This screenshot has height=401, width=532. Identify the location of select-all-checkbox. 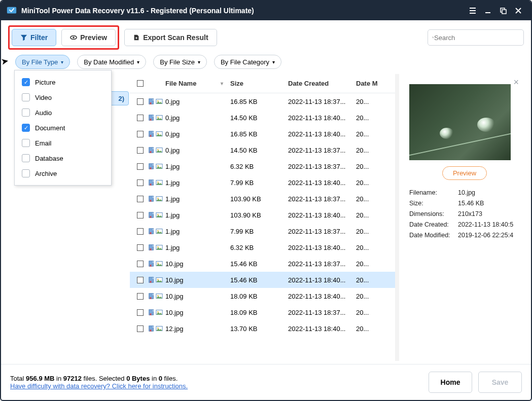
(140, 83).